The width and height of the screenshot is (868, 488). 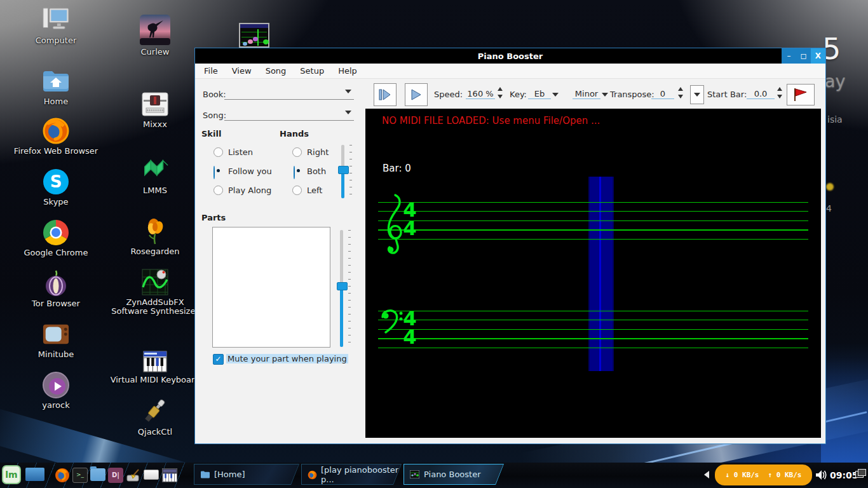 What do you see at coordinates (56, 86) in the screenshot?
I see `desktop-icon-home: Home` at bounding box center [56, 86].